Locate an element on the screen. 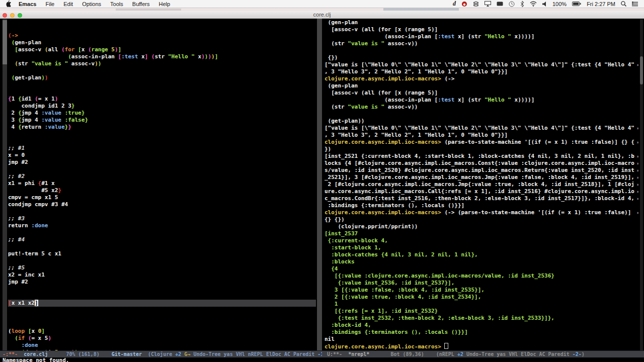 The height and width of the screenshot is (362, 644). right-scrollbar-thumb is located at coordinates (641, 70).